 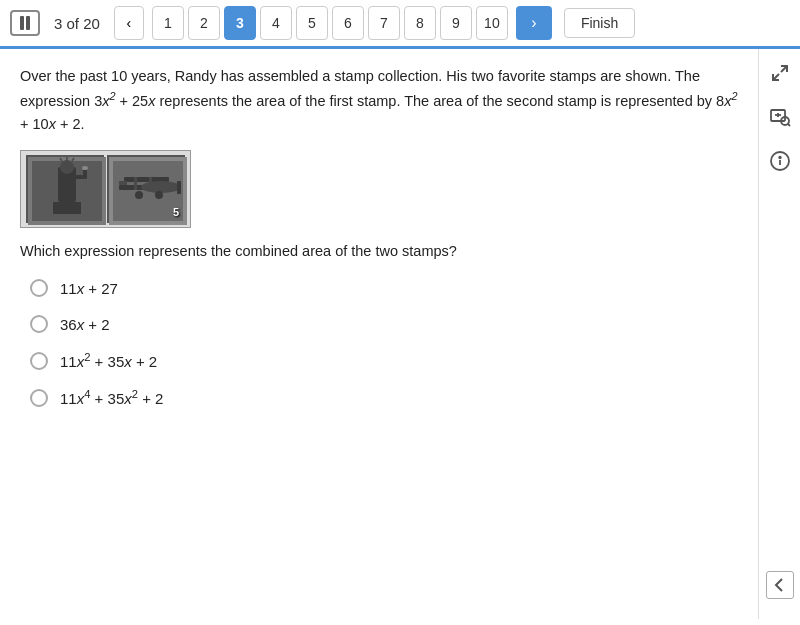 I want to click on page-7: 7, so click(x=384, y=23).